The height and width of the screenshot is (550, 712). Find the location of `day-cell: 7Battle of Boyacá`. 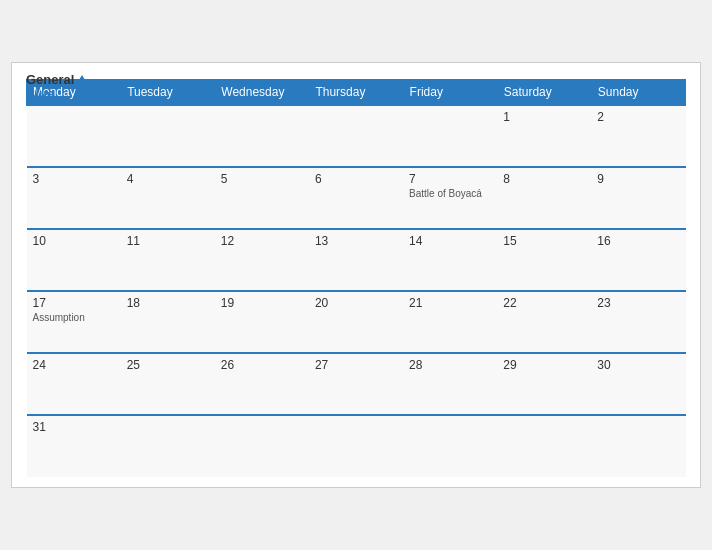

day-cell: 7Battle of Boyacá is located at coordinates (450, 198).